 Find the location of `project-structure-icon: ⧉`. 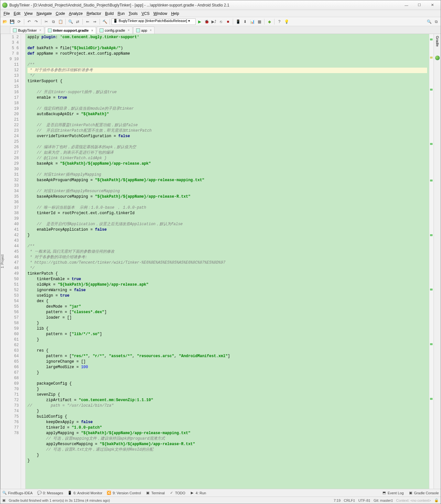

project-structure-icon: ⧉ is located at coordinates (436, 22).